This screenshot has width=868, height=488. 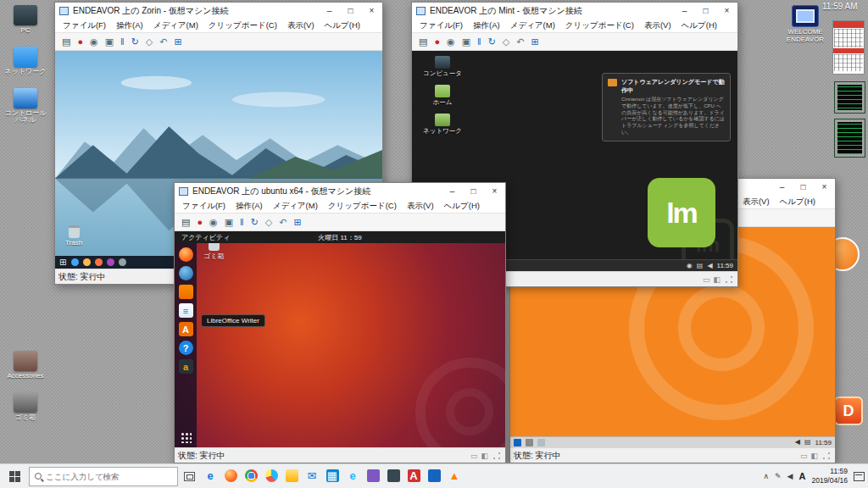 What do you see at coordinates (790, 476) in the screenshot?
I see `speaker-icon: ◀` at bounding box center [790, 476].